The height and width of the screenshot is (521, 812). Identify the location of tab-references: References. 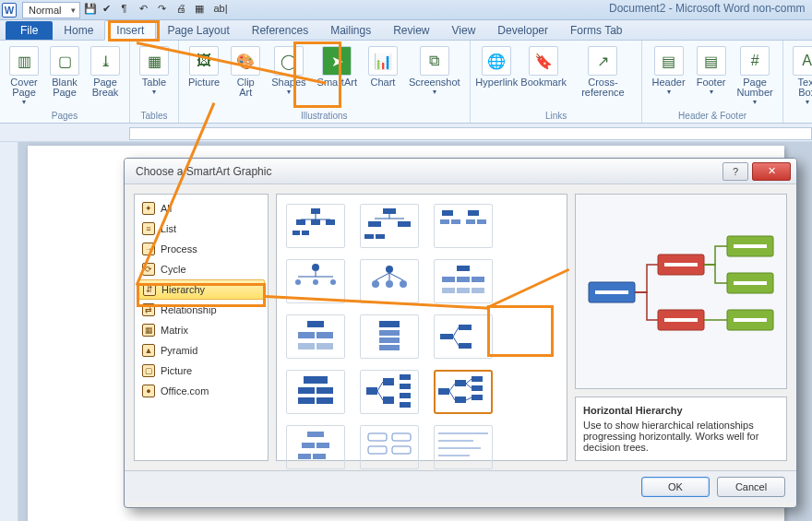
(281, 30).